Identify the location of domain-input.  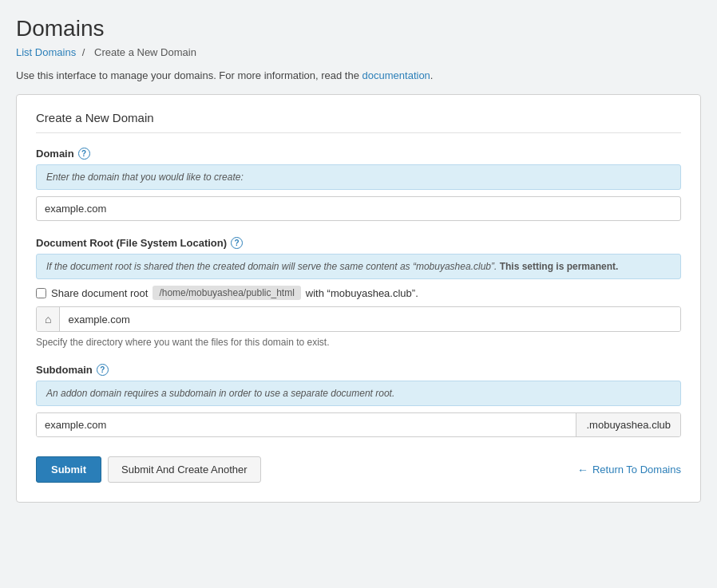
(358, 209).